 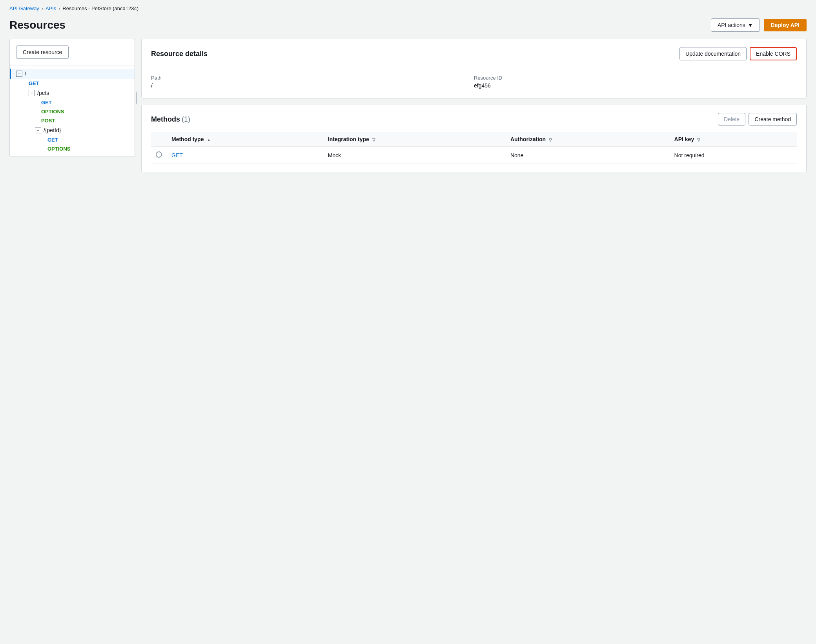 I want to click on table-row: GET Mock None Not required, so click(x=474, y=155).